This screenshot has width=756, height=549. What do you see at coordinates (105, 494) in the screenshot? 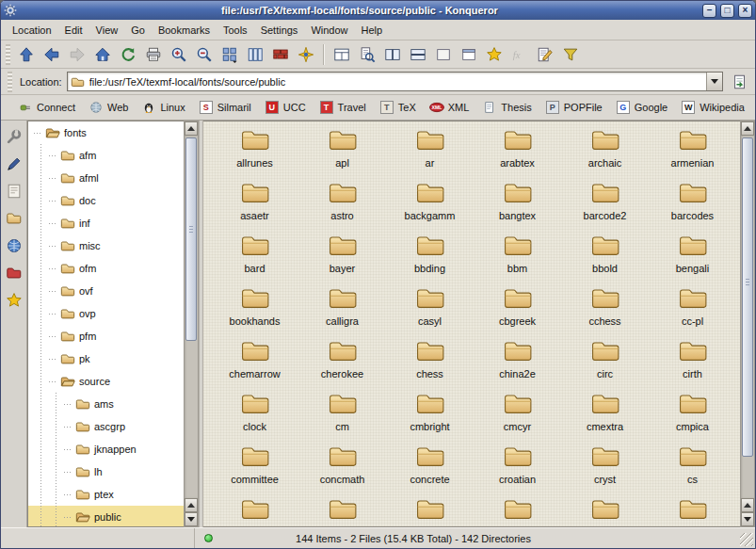
I see `tree-item-ptex: ptex` at bounding box center [105, 494].